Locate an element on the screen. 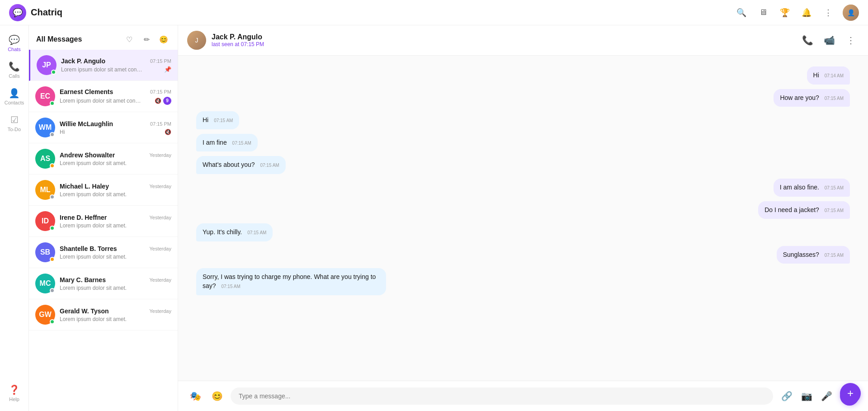  todo-icon: ☑ is located at coordinates (14, 120).